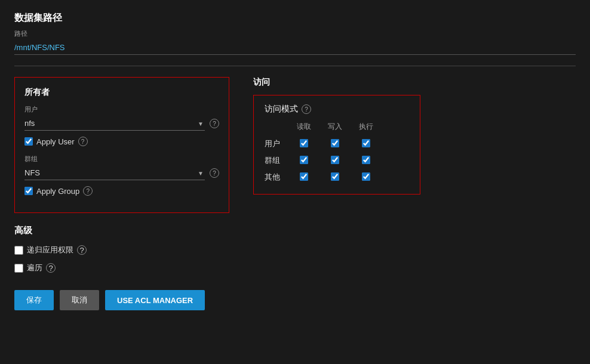 The image size is (590, 364). I want to click on user-select-wrapper: nfs ▼, so click(115, 124).